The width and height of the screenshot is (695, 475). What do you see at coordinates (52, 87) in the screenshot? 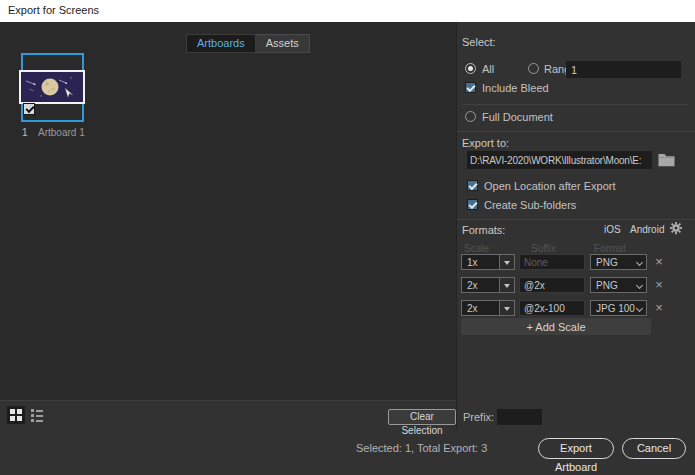
I see `moon-artwork` at bounding box center [52, 87].